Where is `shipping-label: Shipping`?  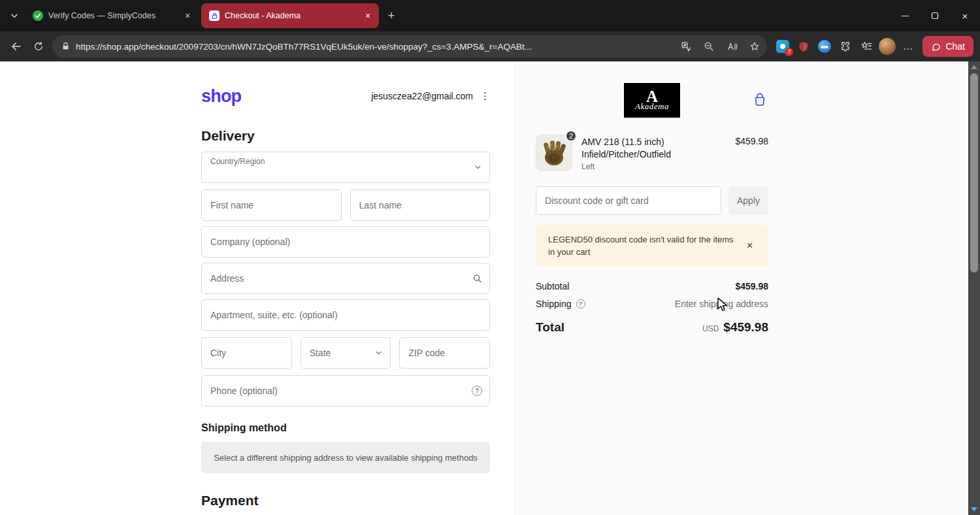 shipping-label: Shipping is located at coordinates (554, 304).